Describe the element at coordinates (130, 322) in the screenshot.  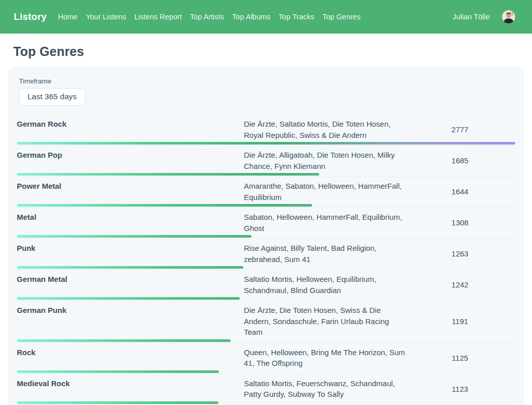
I see `genre-name: German Punk` at that location.